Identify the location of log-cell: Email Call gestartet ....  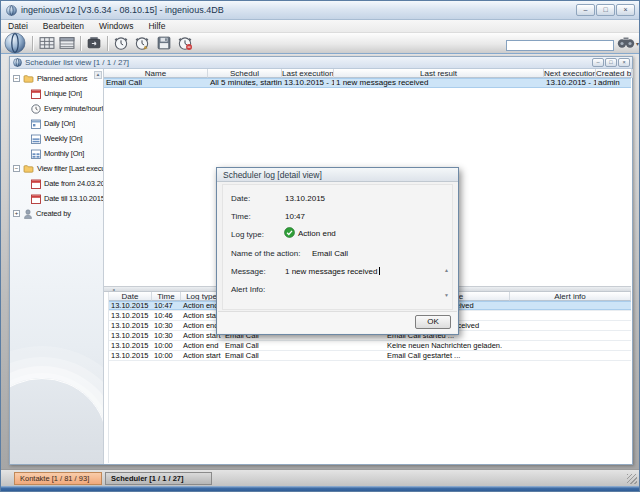
(448, 356).